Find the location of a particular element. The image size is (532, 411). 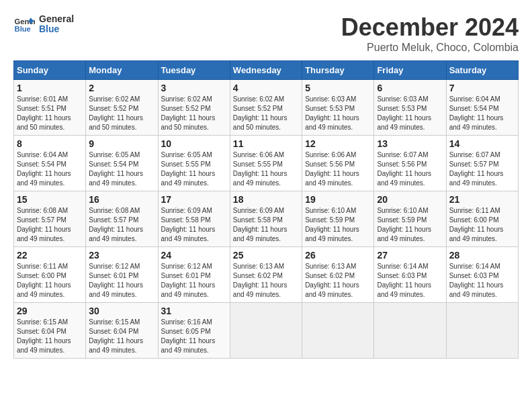

table-row: 10 Sunrise: 6:05 AM Sunset: 5:55 PM Dayl… is located at coordinates (193, 164).